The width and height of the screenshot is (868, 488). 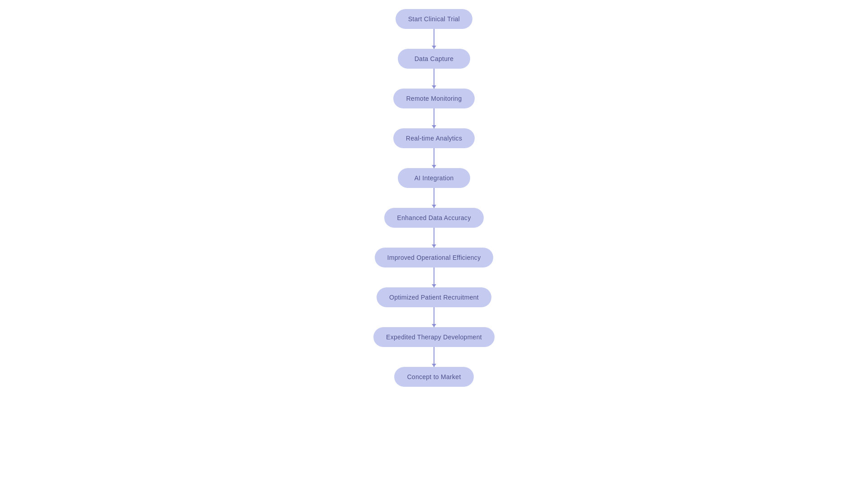 What do you see at coordinates (434, 178) in the screenshot?
I see `flow-node-ai-integration: AI Integration` at bounding box center [434, 178].